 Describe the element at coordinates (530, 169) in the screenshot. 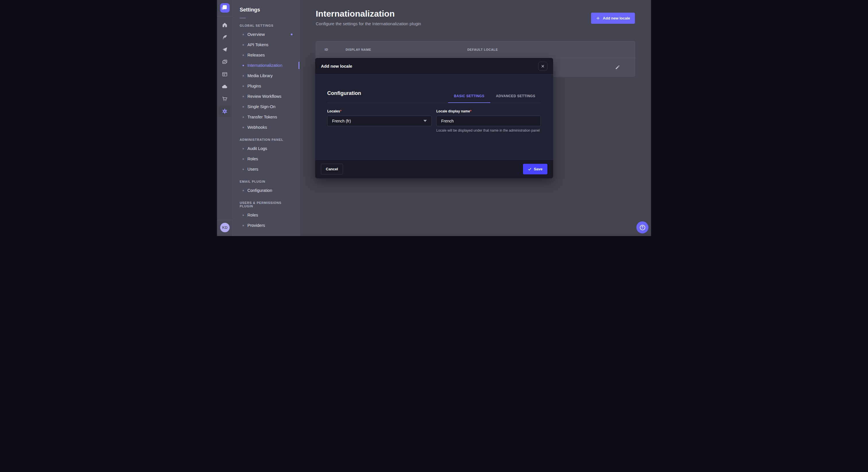

I see `check-icon` at that location.